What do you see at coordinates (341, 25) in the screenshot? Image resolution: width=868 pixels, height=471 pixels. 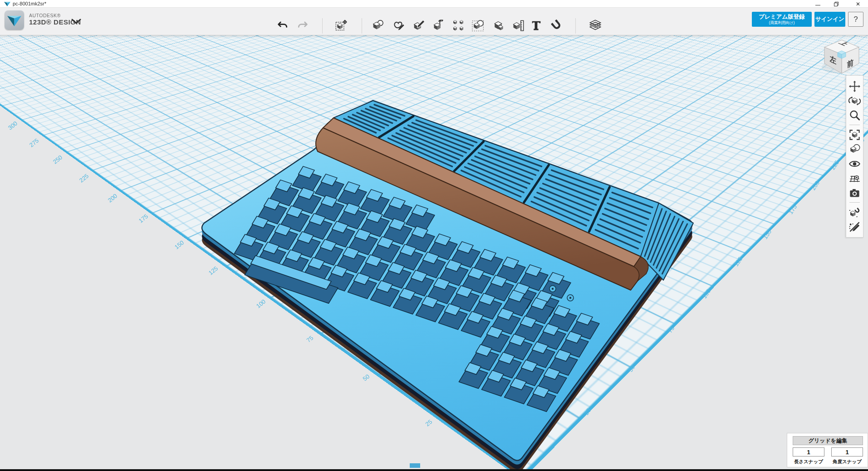 I see `transform-tool-button` at bounding box center [341, 25].